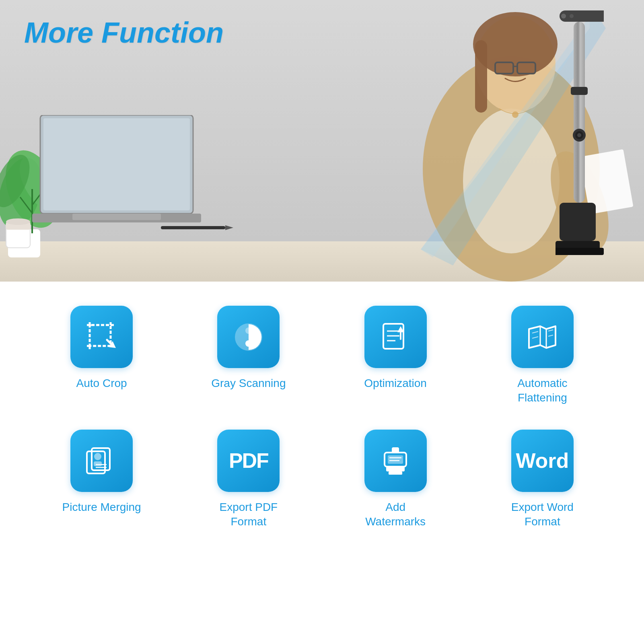 This screenshot has height=644, width=644. Describe the element at coordinates (249, 461) in the screenshot. I see `pdf-icon: PDF` at that location.